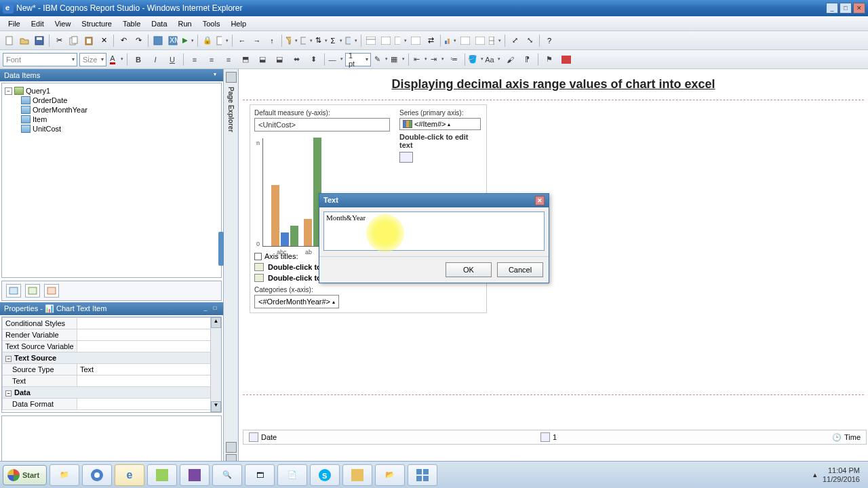 This screenshot has width=868, height=488. I want to click on group-button, so click(401, 41).